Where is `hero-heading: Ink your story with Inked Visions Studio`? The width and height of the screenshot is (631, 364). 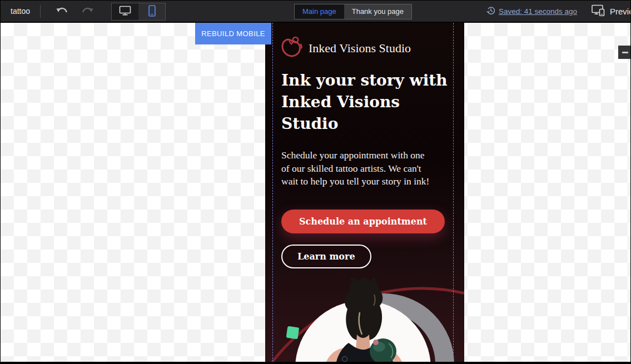
hero-heading: Ink your story with Inked Visions Studio is located at coordinates (367, 102).